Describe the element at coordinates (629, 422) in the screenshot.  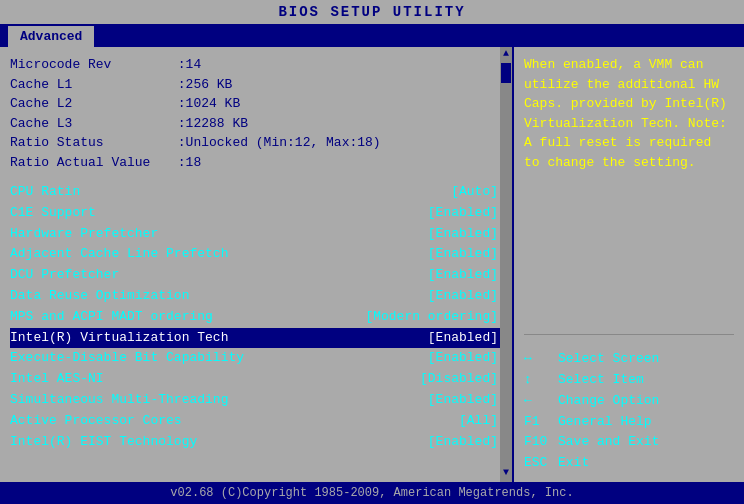
I see `key-row-f1: F1 General Help` at that location.